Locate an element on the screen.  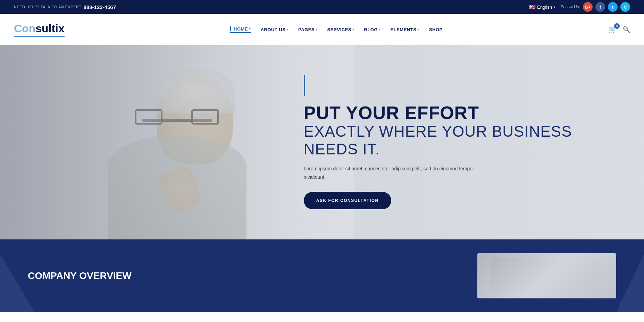
logo-part2: sultix is located at coordinates (50, 28).